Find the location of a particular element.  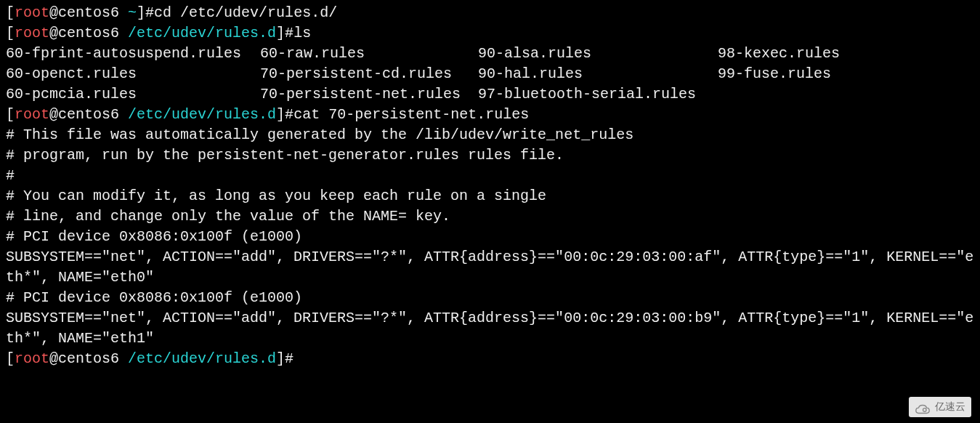

ls-col1-r1: 60-openct.rules is located at coordinates (133, 74).